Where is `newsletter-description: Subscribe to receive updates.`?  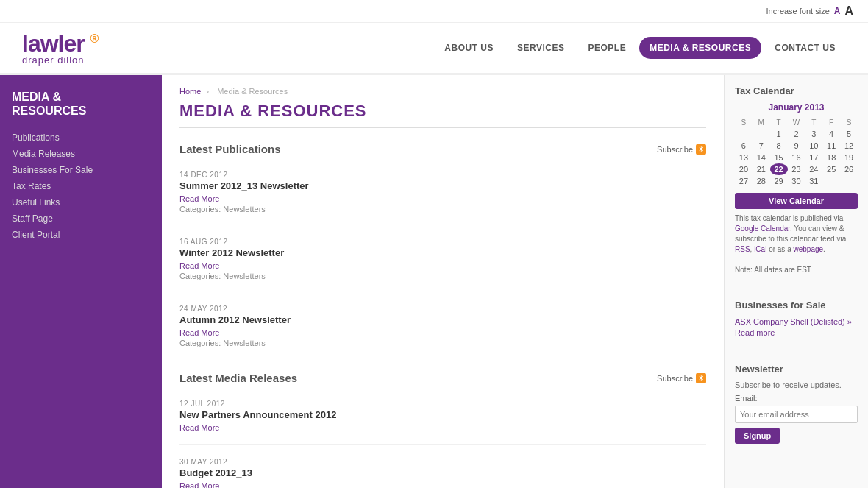
newsletter-description: Subscribe to receive updates. is located at coordinates (796, 385).